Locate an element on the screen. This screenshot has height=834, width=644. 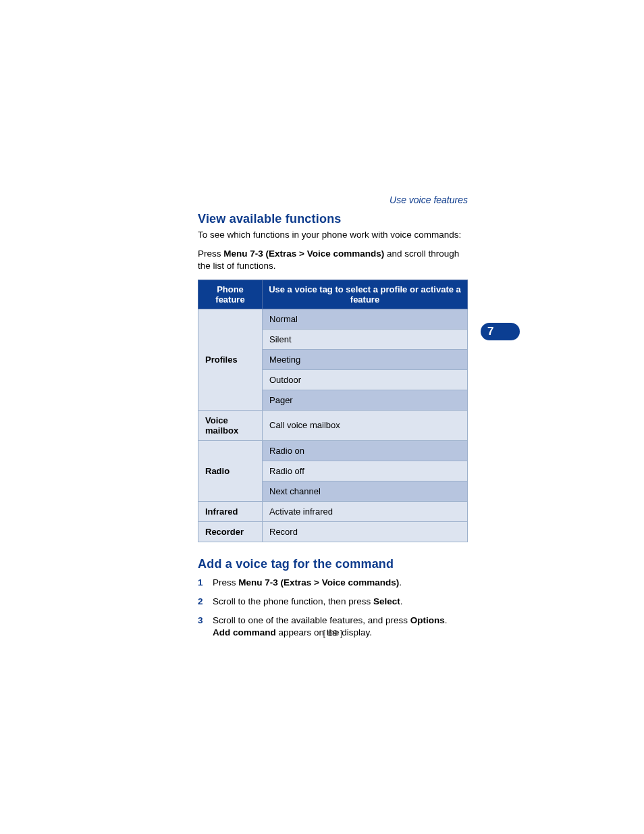
cat-recorder: Recorder is located at coordinates (231, 531).